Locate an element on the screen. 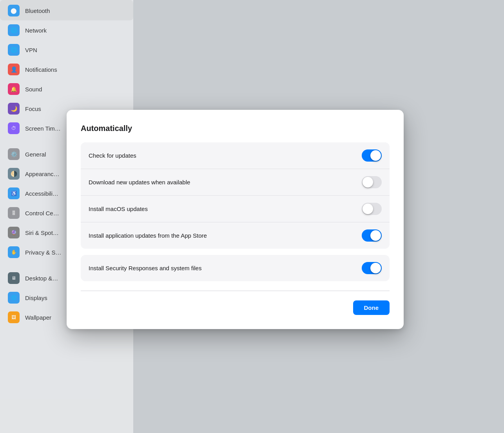  install-appstore-label: Install application updates from the App… is located at coordinates (148, 235).